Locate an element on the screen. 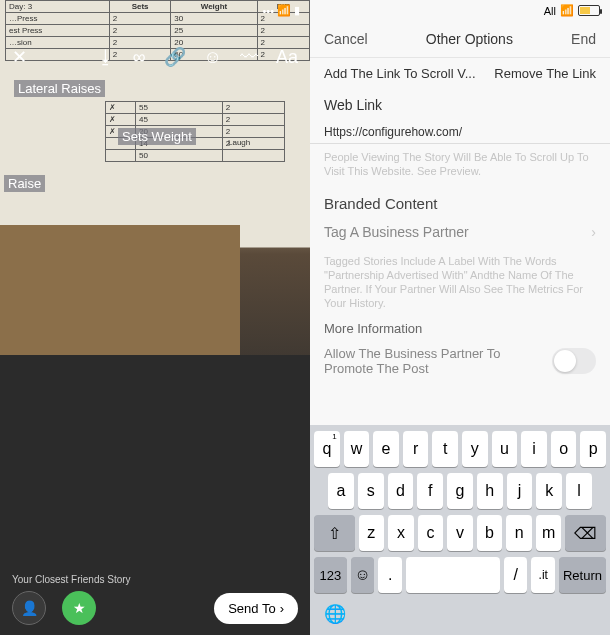 This screenshot has height=635, width=610. text-overlay-lateral: Lateral Raises is located at coordinates (60, 88).